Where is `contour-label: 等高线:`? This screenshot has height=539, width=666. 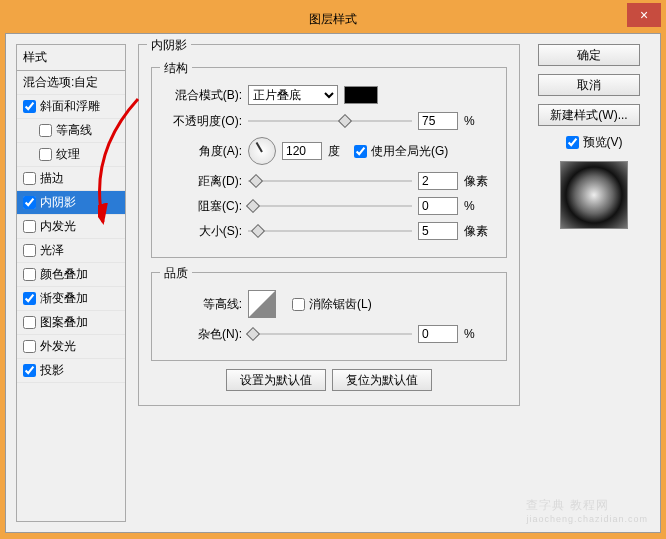
contour-label: 等高线: is located at coordinates (203, 304).